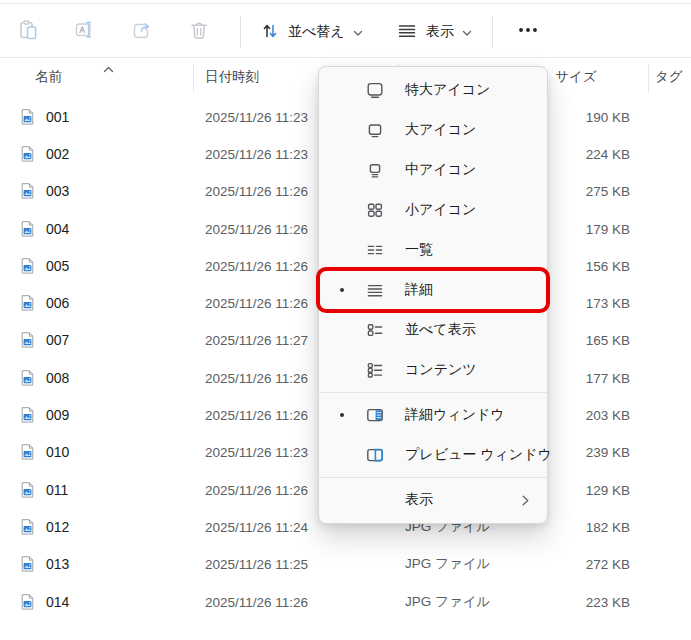  I want to click on file-size: 179 KB, so click(608, 228).